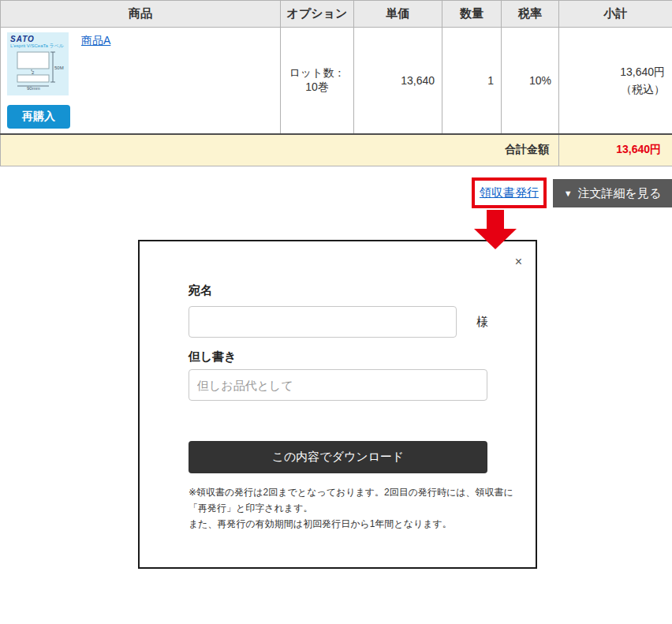 The height and width of the screenshot is (624, 672). I want to click on subtotal-cell: 13,640円 （税込）, so click(615, 81).